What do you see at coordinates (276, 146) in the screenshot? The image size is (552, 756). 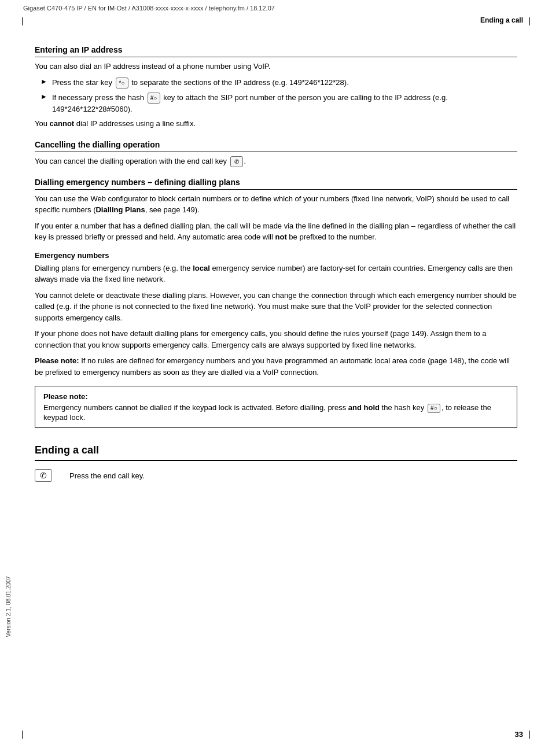 I see `section-cancelling-heading: Cancelling the dialling operation` at bounding box center [276, 146].